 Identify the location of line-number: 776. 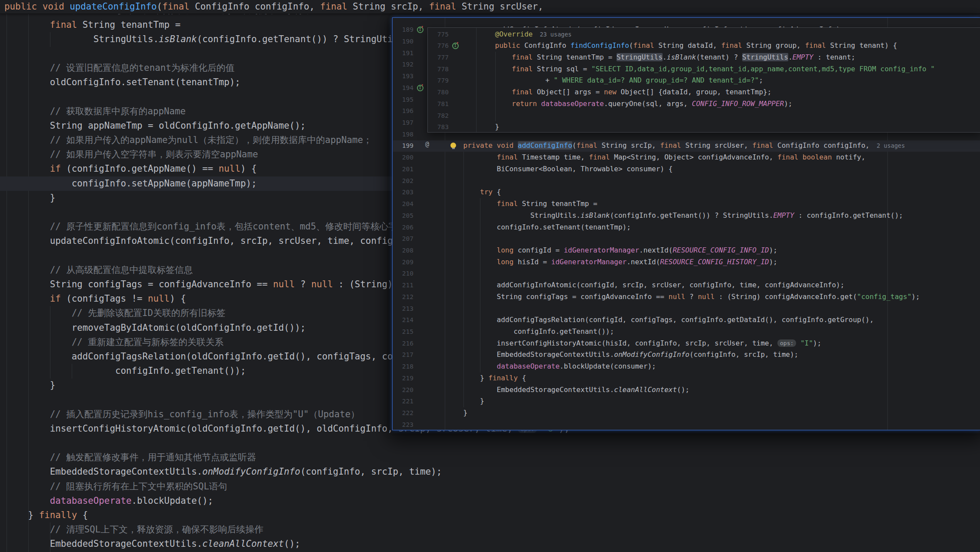
(438, 46).